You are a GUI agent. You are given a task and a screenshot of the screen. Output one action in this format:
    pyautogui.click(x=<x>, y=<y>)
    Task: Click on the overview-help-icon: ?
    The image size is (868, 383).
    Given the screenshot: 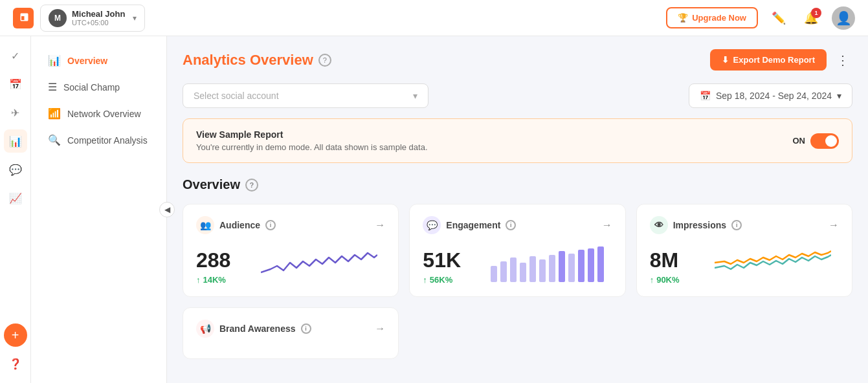 What is the action you would take?
    pyautogui.click(x=252, y=185)
    